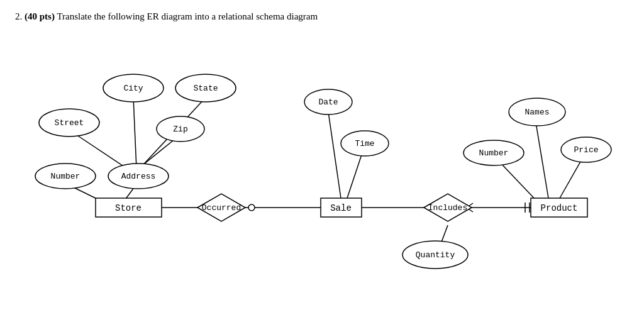  I want to click on sale-label: Sale, so click(341, 208).